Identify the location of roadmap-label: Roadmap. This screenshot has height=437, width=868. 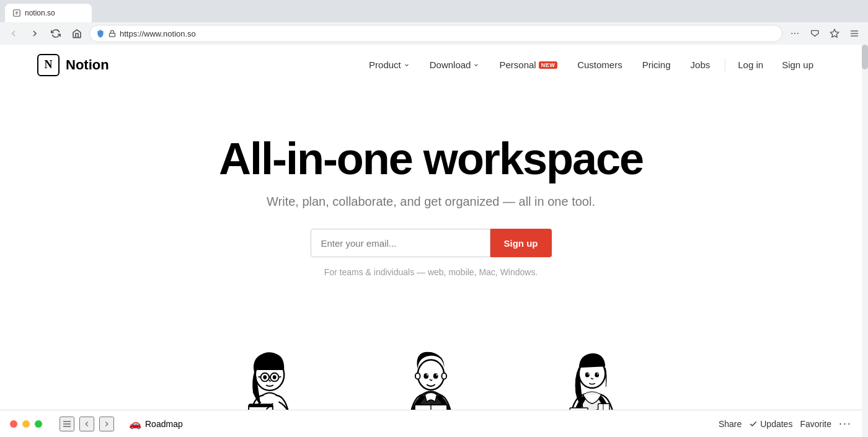
(164, 424).